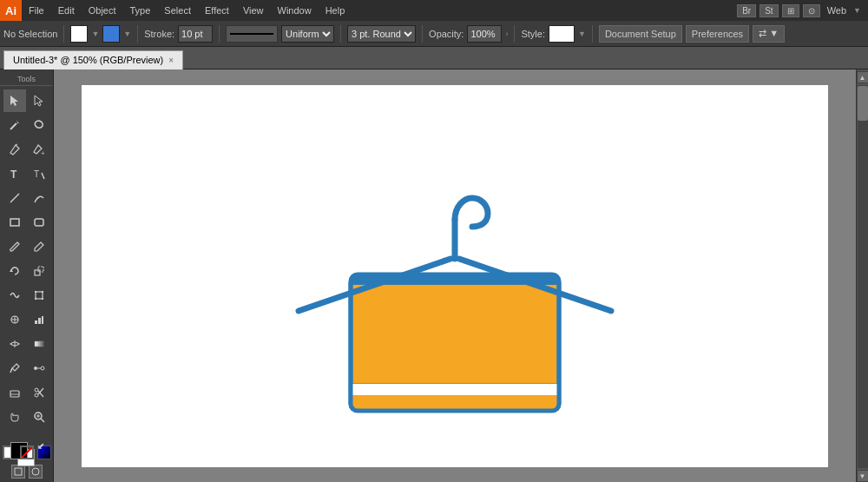  What do you see at coordinates (171, 61) in the screenshot?
I see `tab-close-button: ×` at bounding box center [171, 61].